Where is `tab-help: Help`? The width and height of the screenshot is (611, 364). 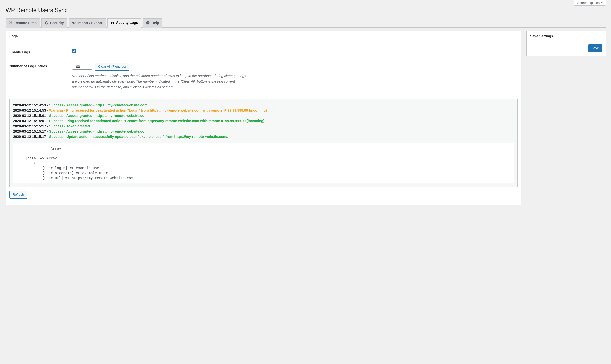
tab-help: Help is located at coordinates (152, 23).